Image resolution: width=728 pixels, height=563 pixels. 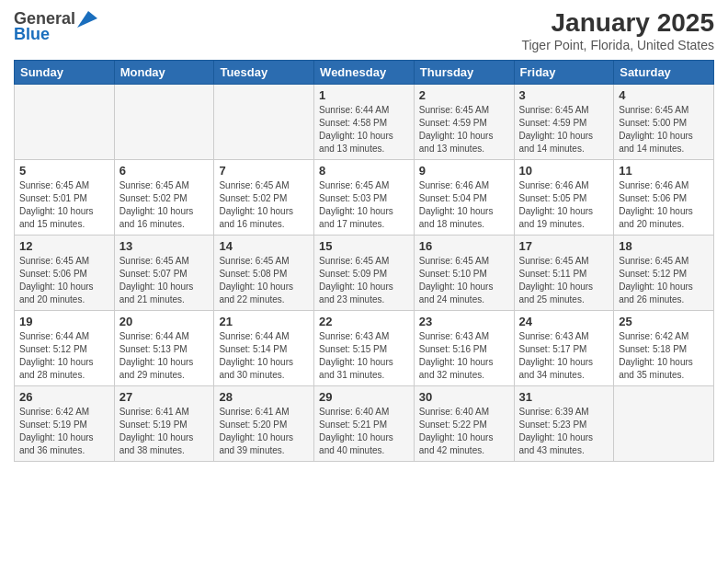 I want to click on day-number: 27, so click(x=165, y=397).